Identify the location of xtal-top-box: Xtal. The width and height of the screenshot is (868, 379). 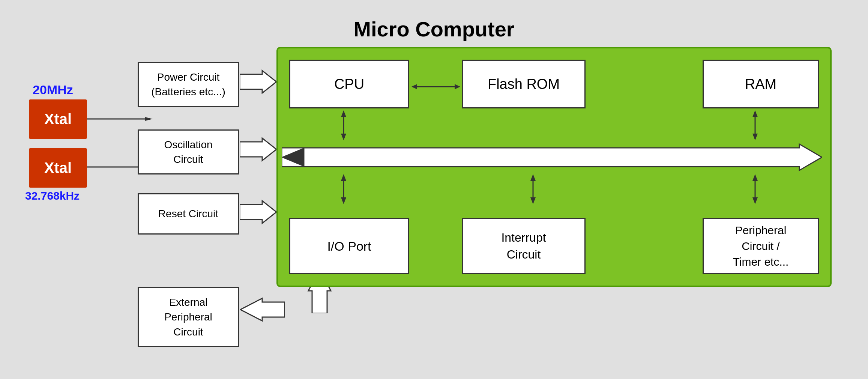
(58, 119).